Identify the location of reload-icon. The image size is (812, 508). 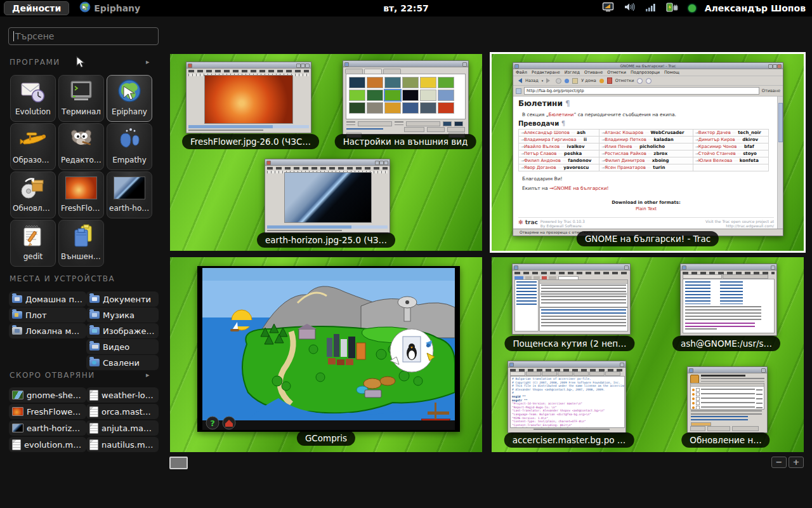
(567, 81).